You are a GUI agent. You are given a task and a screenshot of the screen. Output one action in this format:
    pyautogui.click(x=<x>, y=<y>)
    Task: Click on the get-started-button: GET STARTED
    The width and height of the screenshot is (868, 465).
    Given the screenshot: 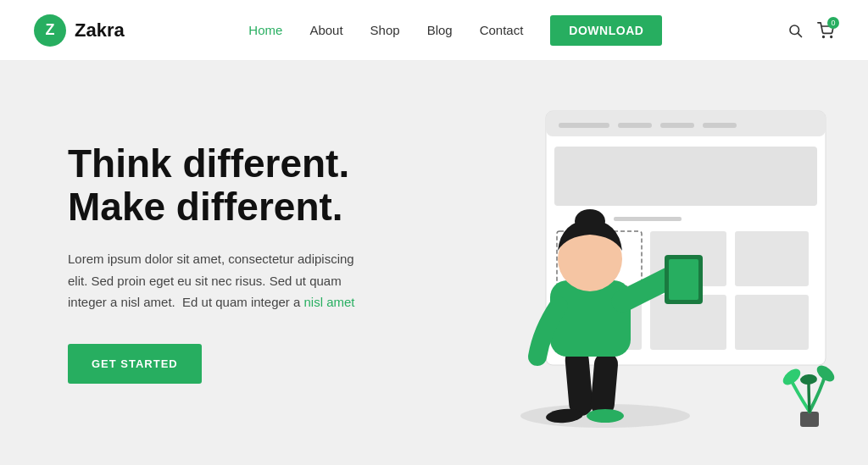 What is the action you would take?
    pyautogui.click(x=135, y=364)
    